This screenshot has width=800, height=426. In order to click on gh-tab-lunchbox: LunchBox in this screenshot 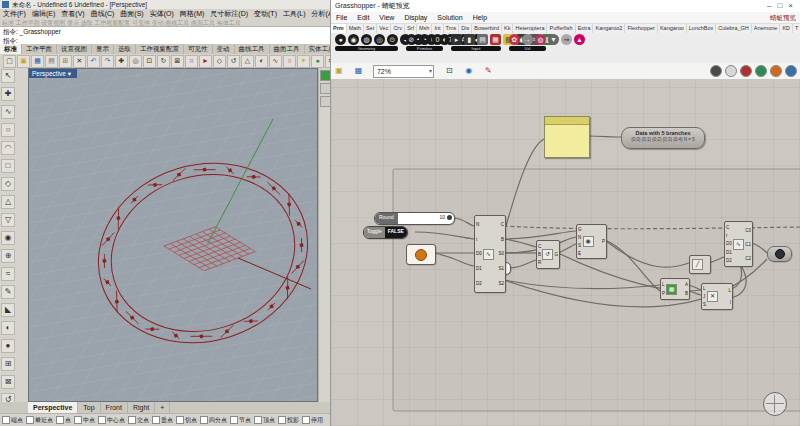, I will do `click(702, 28)`.